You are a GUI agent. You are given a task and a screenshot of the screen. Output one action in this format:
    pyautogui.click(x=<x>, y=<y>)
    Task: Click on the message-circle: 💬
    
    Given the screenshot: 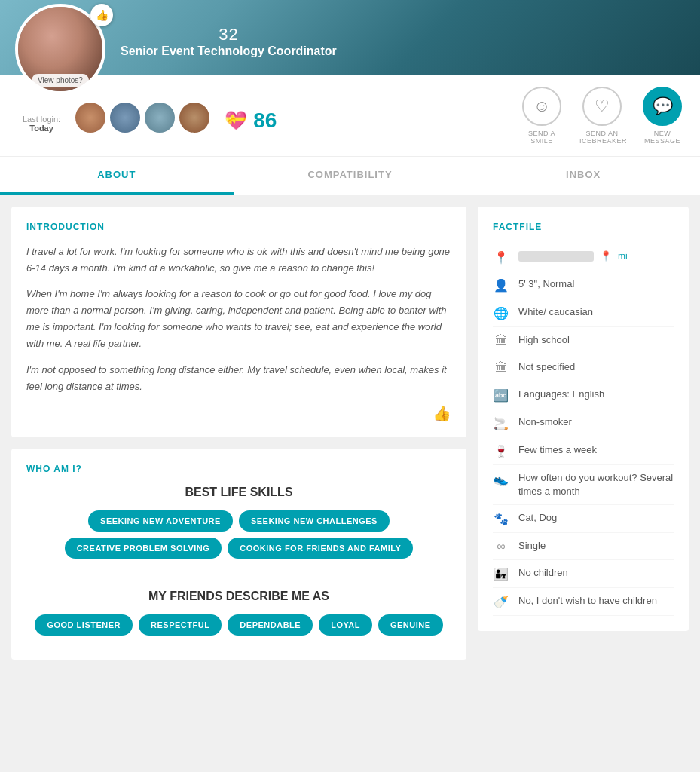 What is the action you would take?
    pyautogui.click(x=662, y=106)
    